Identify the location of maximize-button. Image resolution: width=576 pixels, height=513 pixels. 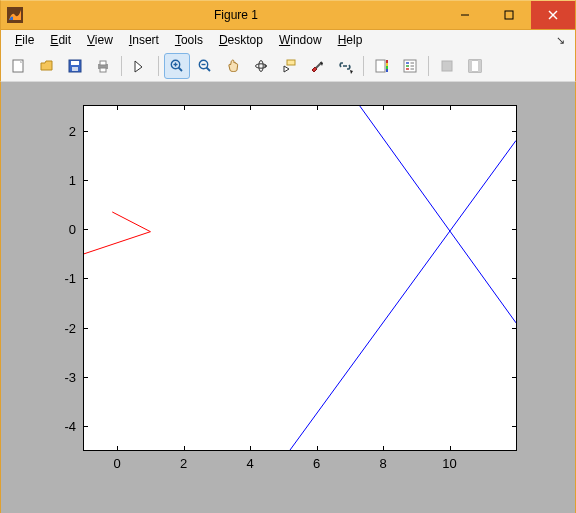
(509, 15).